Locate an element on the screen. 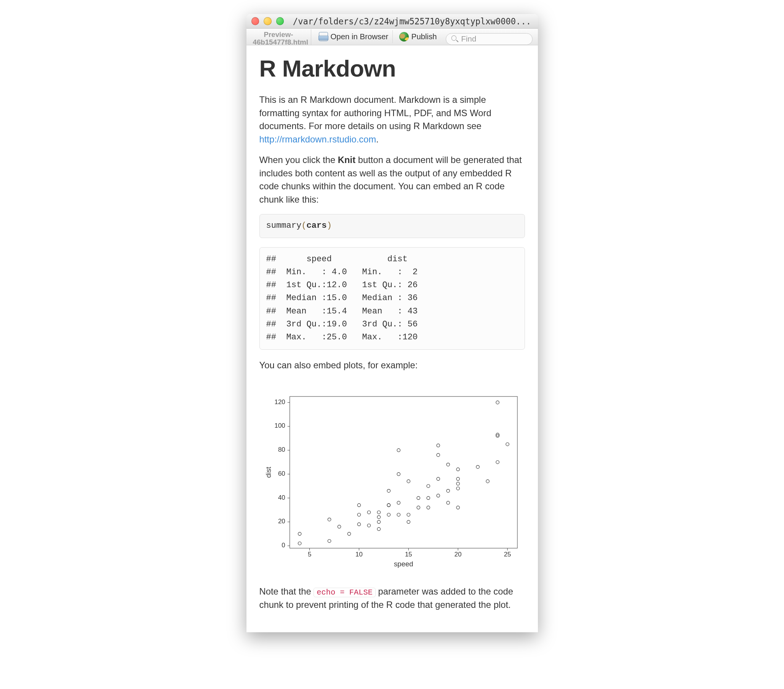 The image size is (784, 689). page-title: R Markdown is located at coordinates (392, 69).